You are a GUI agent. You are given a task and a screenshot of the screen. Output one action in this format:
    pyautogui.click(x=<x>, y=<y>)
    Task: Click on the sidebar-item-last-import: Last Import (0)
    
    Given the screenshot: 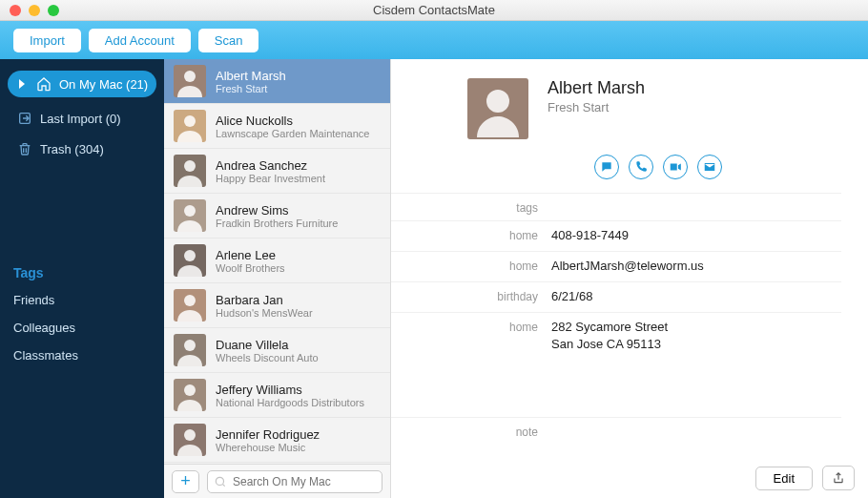 What is the action you would take?
    pyautogui.click(x=82, y=118)
    